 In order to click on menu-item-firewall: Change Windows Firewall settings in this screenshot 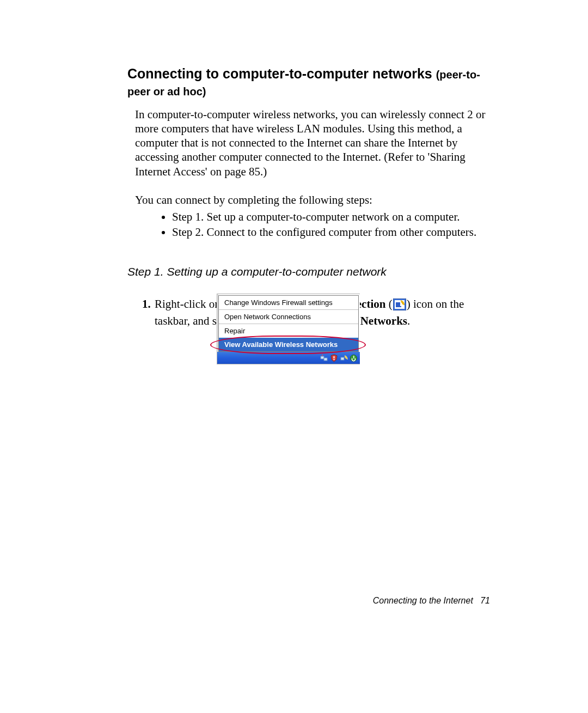, I will do `click(289, 303)`.